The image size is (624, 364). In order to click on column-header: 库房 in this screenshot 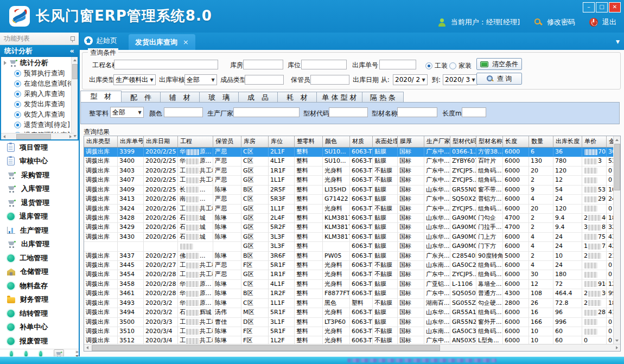, I will do `click(255, 142)`.